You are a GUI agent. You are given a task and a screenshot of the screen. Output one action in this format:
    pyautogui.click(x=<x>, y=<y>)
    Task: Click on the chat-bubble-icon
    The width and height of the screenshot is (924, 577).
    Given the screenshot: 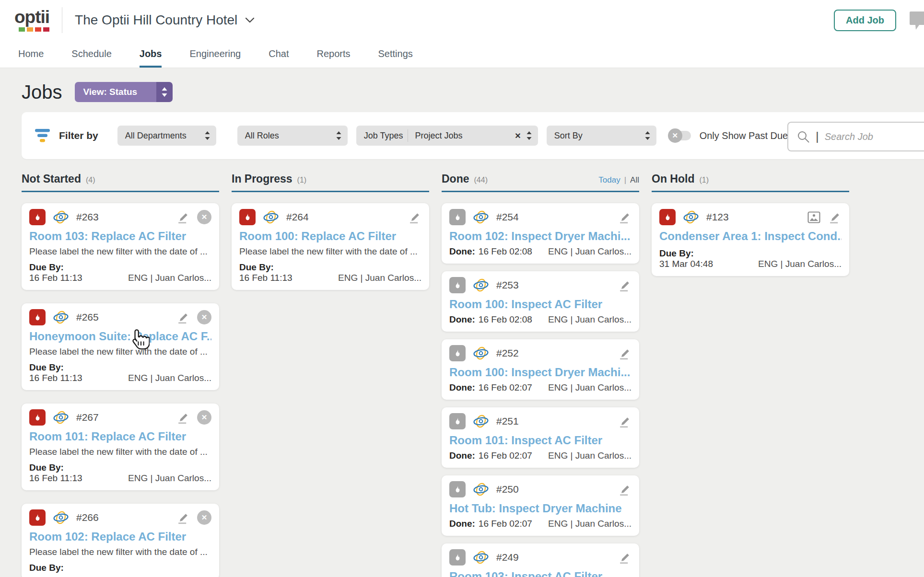 What is the action you would take?
    pyautogui.click(x=916, y=20)
    